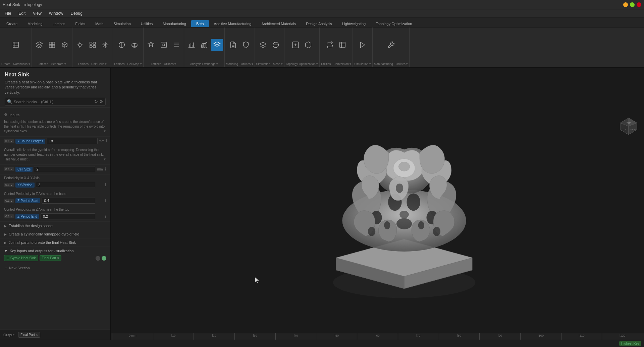 Image resolution: width=644 pixels, height=347 pixels. I want to click on tab-lattices: Lattices, so click(59, 23).